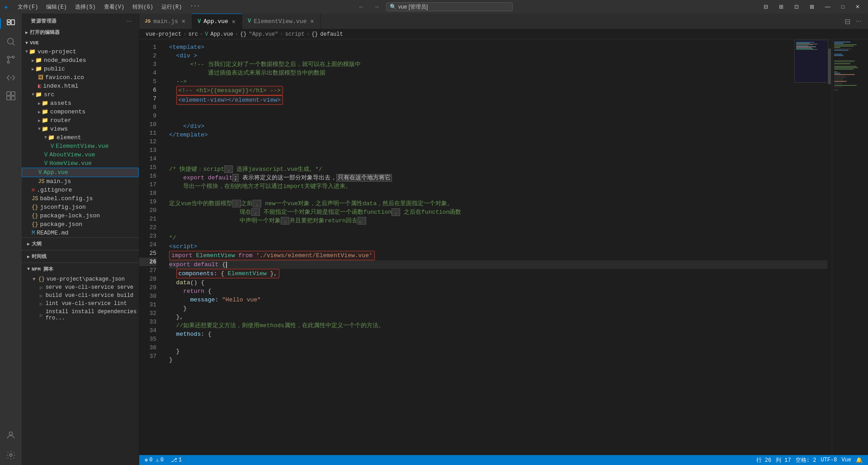 The height and width of the screenshot is (465, 868). What do you see at coordinates (859, 460) in the screenshot?
I see `status-notifications: 🔔` at bounding box center [859, 460].